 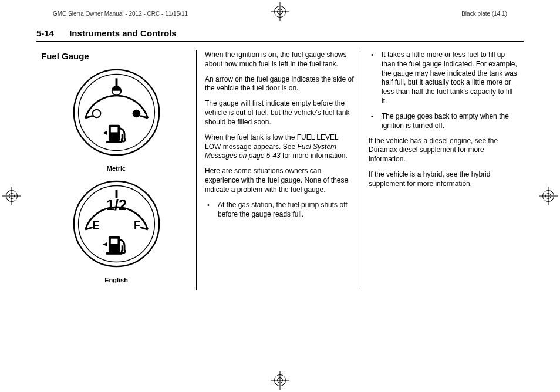 I want to click on empty-label: E, so click(x=96, y=225).